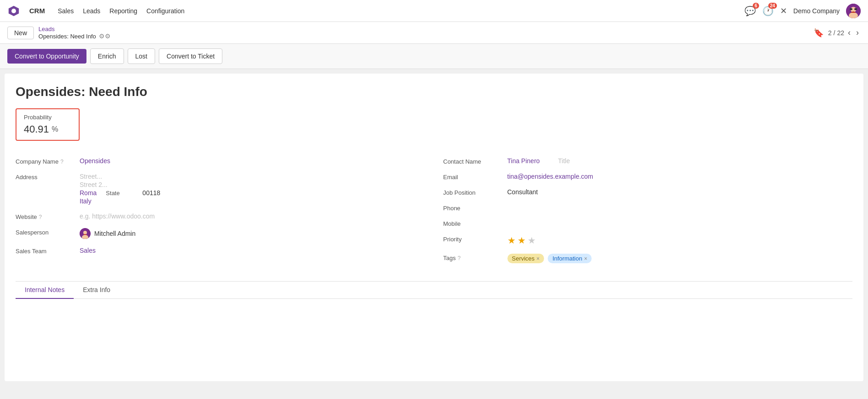 The image size is (868, 399). Describe the element at coordinates (648, 177) in the screenshot. I see `email-row: Email tina@opensides.example.com` at that location.